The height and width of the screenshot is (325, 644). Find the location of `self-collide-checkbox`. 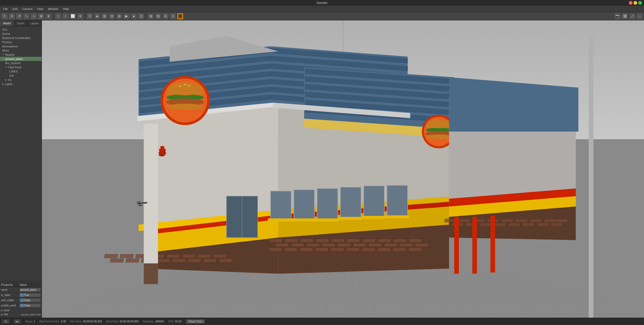

self-collide-checkbox is located at coordinates (22, 300).